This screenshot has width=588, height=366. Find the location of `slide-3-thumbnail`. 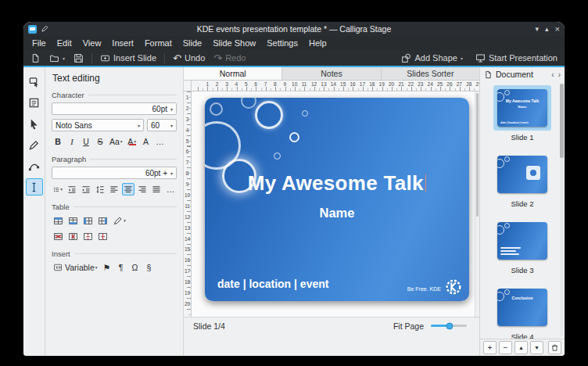

slide-3-thumbnail is located at coordinates (522, 241).